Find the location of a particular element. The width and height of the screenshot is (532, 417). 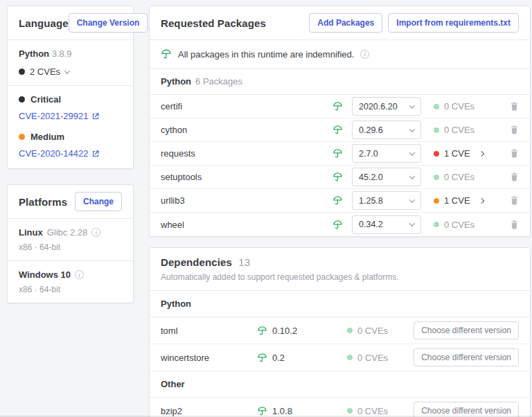

version-select: 0.34.2 is located at coordinates (387, 224).